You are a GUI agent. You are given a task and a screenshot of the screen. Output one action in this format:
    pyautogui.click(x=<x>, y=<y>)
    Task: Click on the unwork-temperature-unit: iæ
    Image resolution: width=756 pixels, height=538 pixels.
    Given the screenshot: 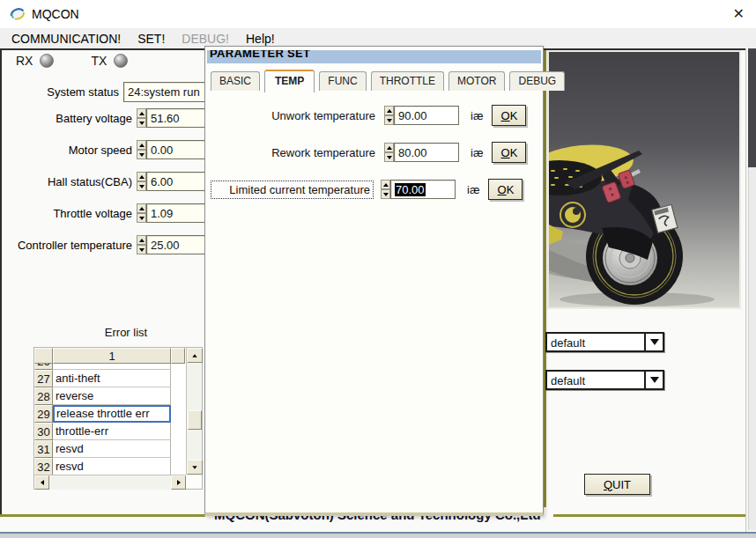 What is the action you would take?
    pyautogui.click(x=477, y=116)
    